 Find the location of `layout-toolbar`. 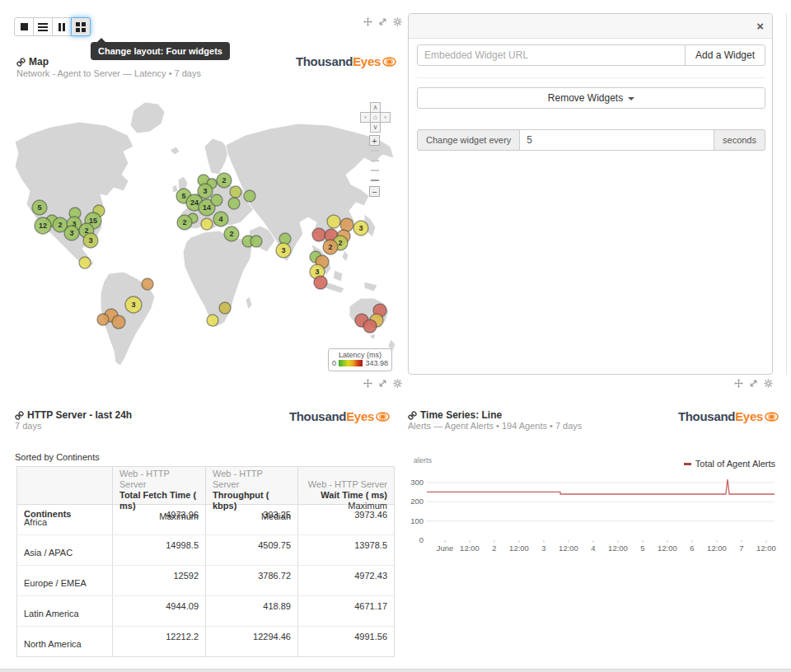

layout-toolbar is located at coordinates (53, 26).